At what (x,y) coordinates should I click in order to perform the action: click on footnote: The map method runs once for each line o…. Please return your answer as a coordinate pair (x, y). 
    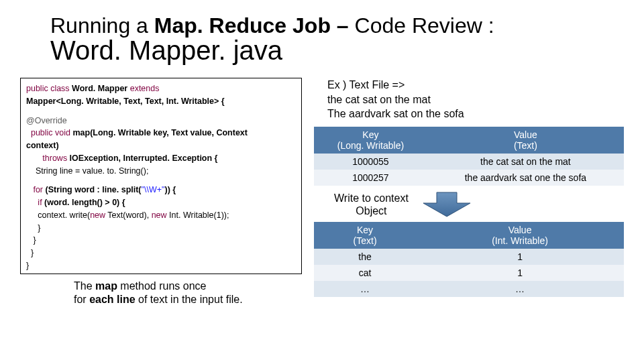
    Looking at the image, I should click on (188, 294).